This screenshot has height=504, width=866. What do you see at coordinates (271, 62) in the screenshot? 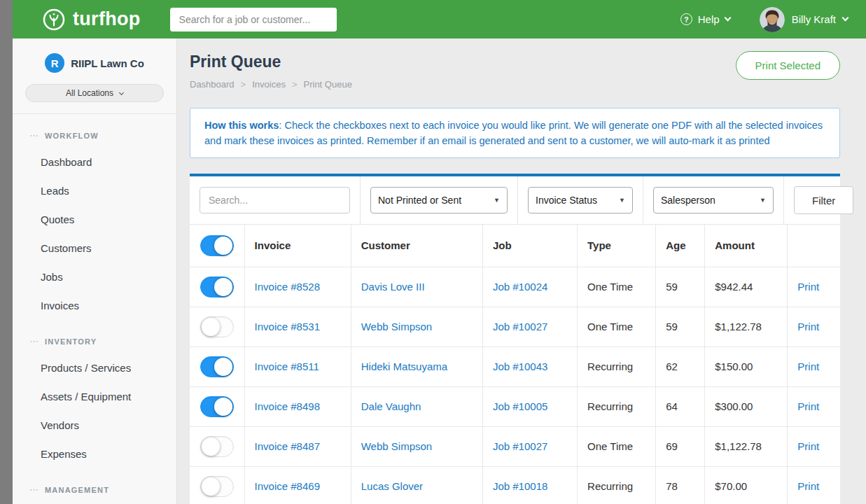
I see `page-title: Print Queue` at bounding box center [271, 62].